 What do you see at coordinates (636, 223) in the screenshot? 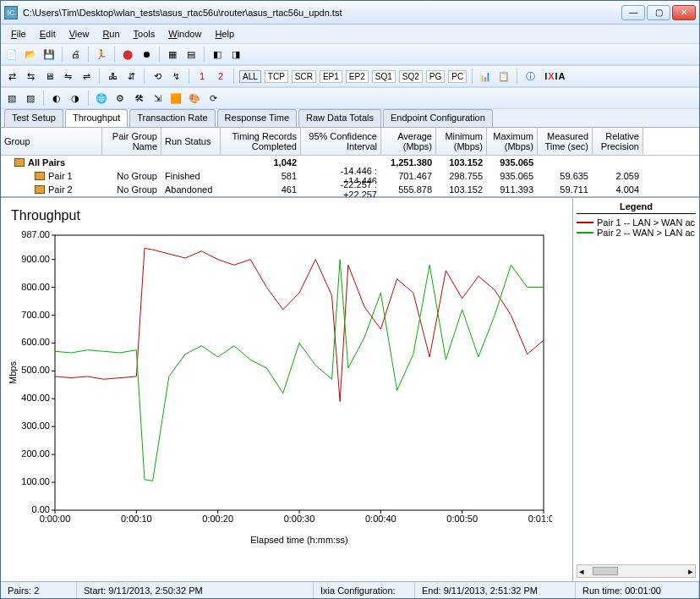
I see `legend-item-1: Pair 1 -- LAN > WAN ac` at bounding box center [636, 223].